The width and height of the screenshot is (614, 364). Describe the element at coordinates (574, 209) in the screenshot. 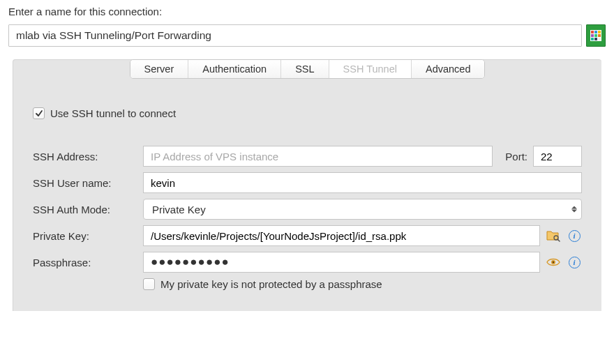

I see `select-stepper-icon` at that location.